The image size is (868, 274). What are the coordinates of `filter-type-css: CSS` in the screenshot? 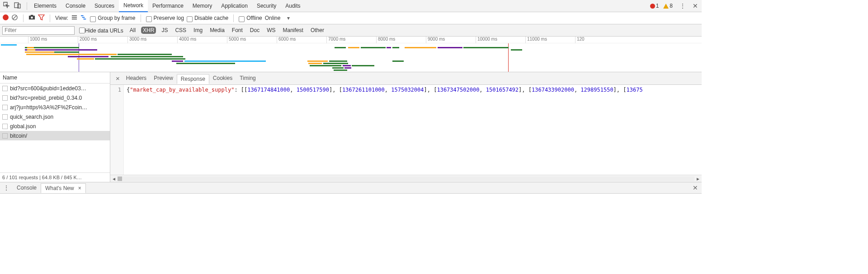 It's located at (181, 30).